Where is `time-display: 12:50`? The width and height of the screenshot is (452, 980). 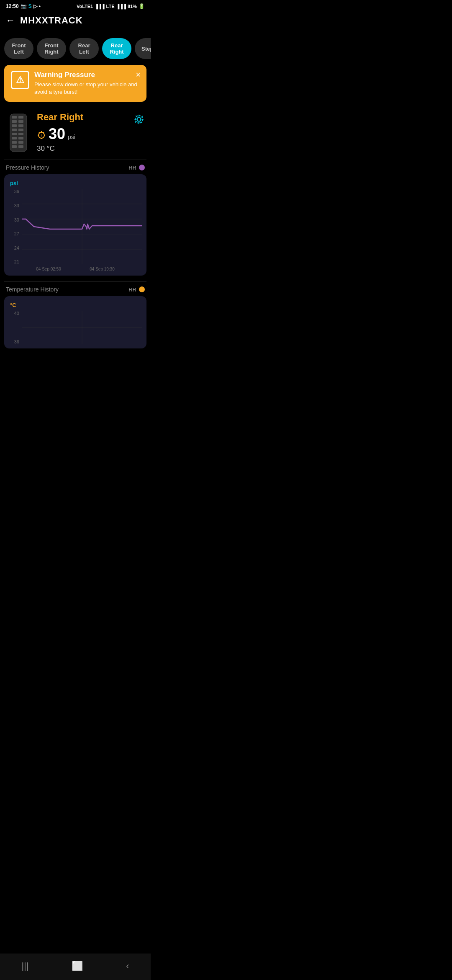 time-display: 12:50 is located at coordinates (13, 6).